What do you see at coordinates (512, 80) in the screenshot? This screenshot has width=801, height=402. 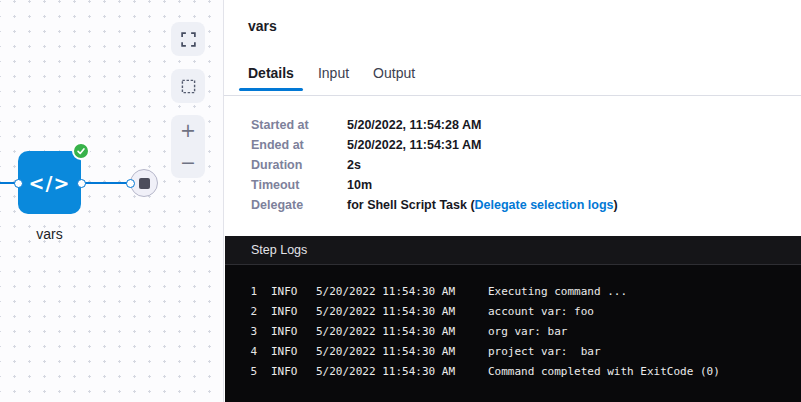 I see `details-tabbar: Details Input Output` at bounding box center [512, 80].